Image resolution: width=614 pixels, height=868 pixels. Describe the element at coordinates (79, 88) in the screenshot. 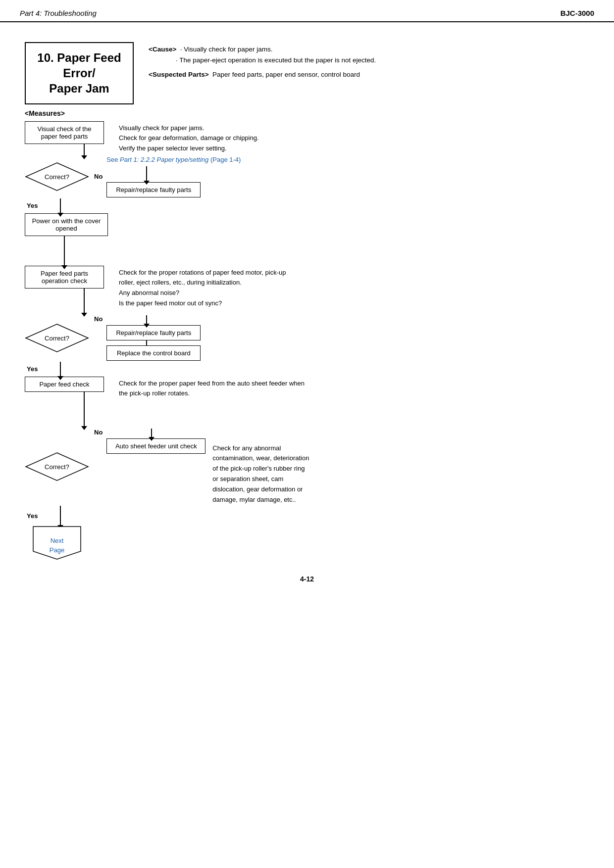

I see `title-line3: Paper Jam` at that location.